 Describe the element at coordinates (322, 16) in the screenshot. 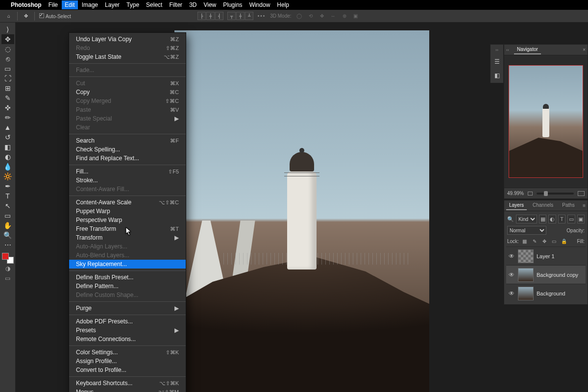

I see `3d-pan-icon: ✥` at that location.